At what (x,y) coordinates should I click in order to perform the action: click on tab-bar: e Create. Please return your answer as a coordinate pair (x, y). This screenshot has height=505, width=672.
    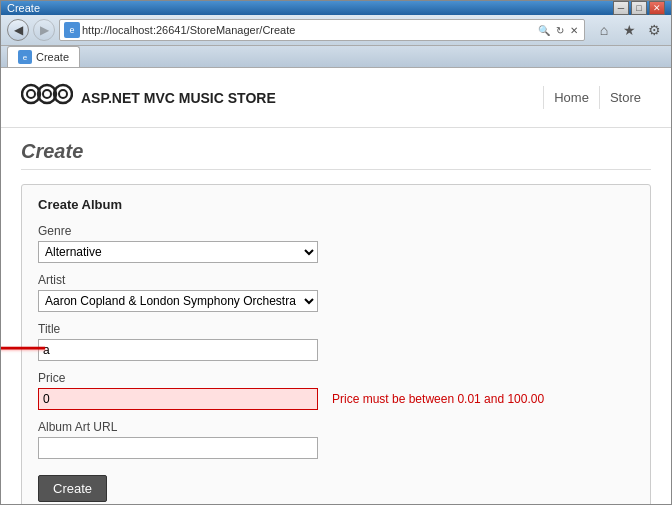
    Looking at the image, I should click on (336, 57).